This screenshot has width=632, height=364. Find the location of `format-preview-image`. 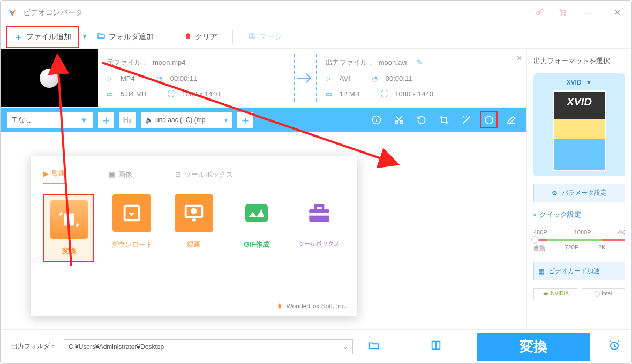

format-preview-image is located at coordinates (580, 131).